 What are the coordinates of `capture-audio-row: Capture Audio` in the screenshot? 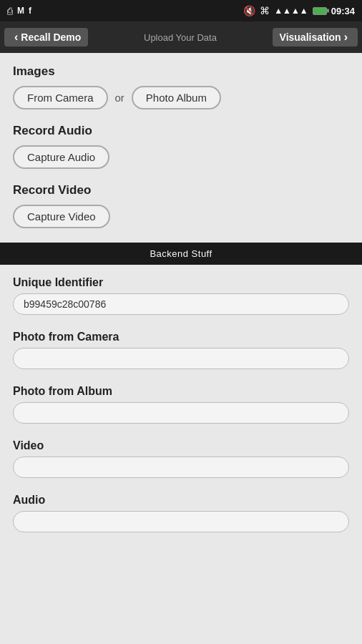 It's located at (181, 157).